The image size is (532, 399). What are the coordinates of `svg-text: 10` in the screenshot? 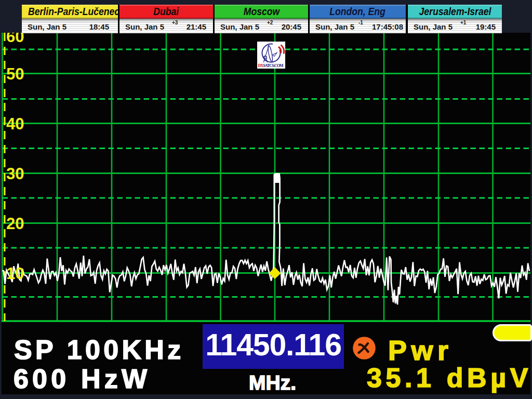 It's located at (15, 273).